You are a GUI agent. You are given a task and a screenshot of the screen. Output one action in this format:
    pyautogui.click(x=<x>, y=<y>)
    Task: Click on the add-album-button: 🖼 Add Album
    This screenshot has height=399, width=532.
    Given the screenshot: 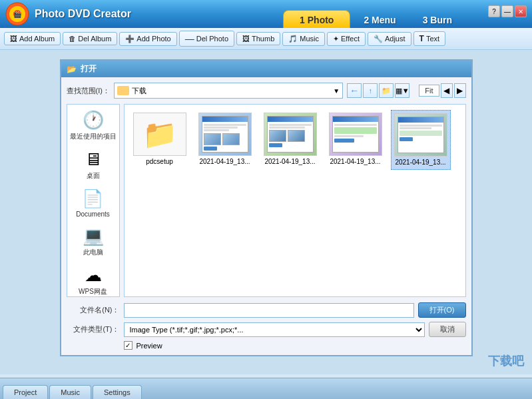 What is the action you would take?
    pyautogui.click(x=32, y=39)
    